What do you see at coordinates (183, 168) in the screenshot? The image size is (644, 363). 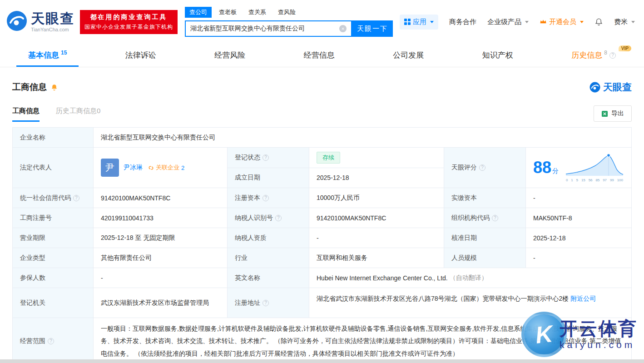 I see `related-count: 2` at bounding box center [183, 168].